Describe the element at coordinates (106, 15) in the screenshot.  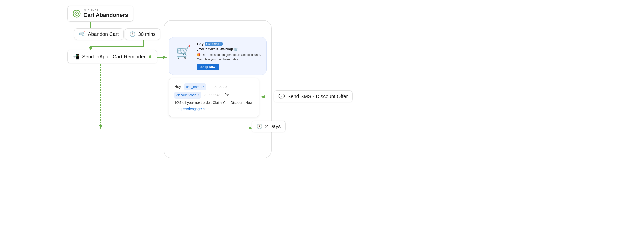
I see `audience-label: Cart Abandoners` at that location.